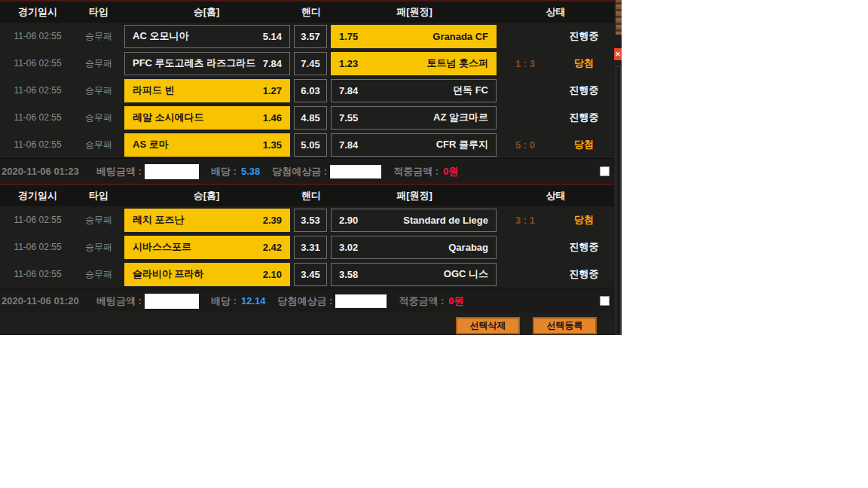  I want to click on home-pick-cell: 시바스스포르2.42, so click(207, 247).